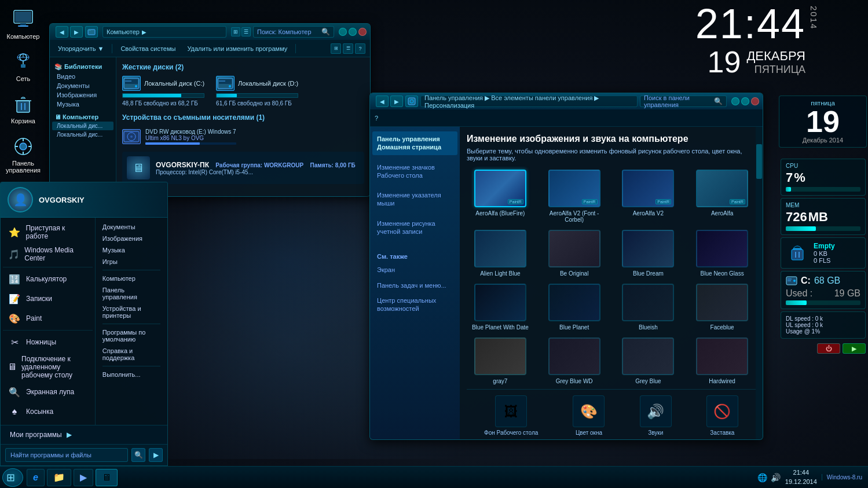 This screenshot has width=868, height=488. I want to click on cp-nav-home: Панель управления Домашняя страница, so click(415, 144).